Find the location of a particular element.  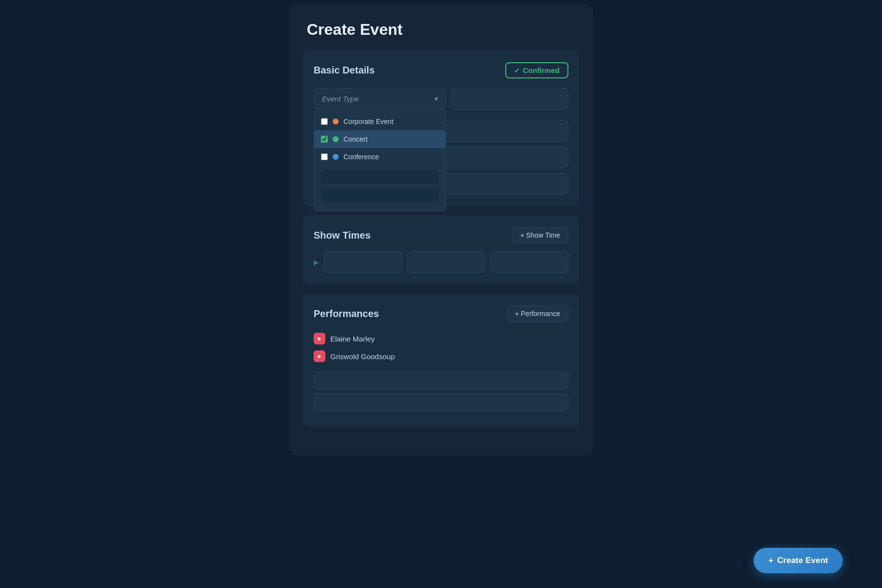

corporate-checkbox is located at coordinates (324, 122).